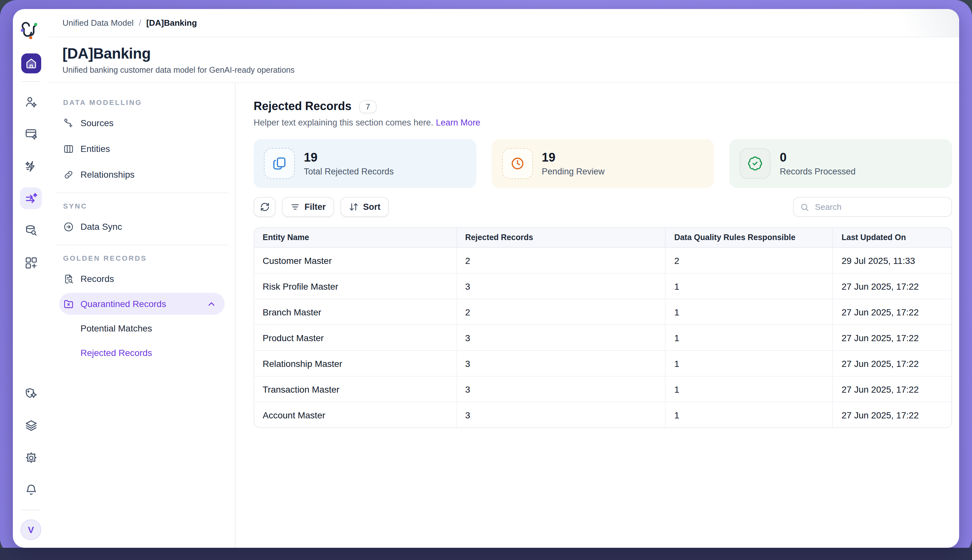 The image size is (972, 560). I want to click on stat-card-records-processed: 0 Records Processed, so click(841, 163).